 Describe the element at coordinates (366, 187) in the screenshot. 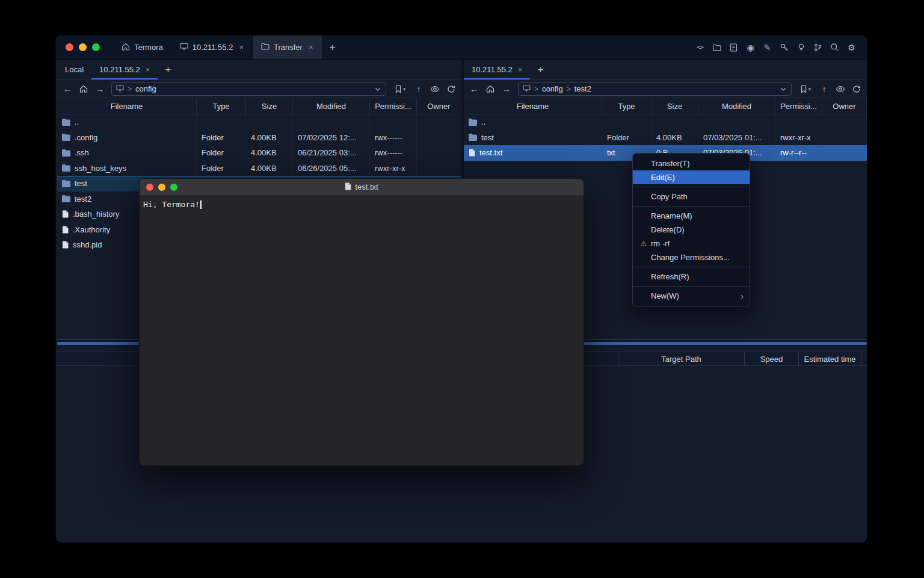

I see `editor-title-text: test.txt` at that location.